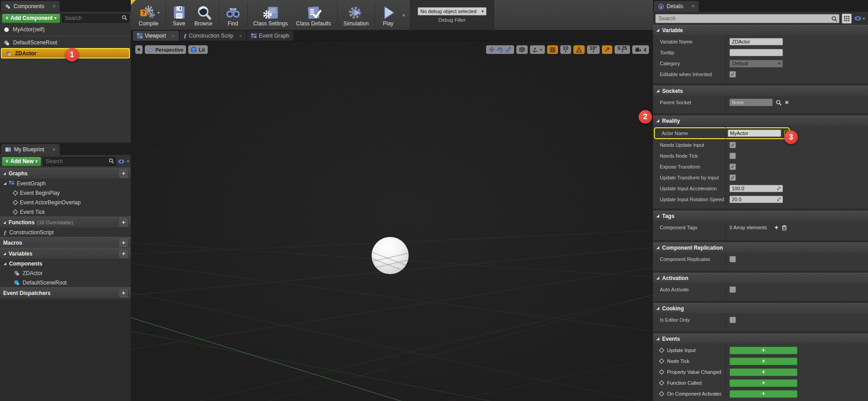 The height and width of the screenshot is (401, 868). What do you see at coordinates (271, 15) in the screenshot?
I see `class-settings-button: Class Settings` at bounding box center [271, 15].